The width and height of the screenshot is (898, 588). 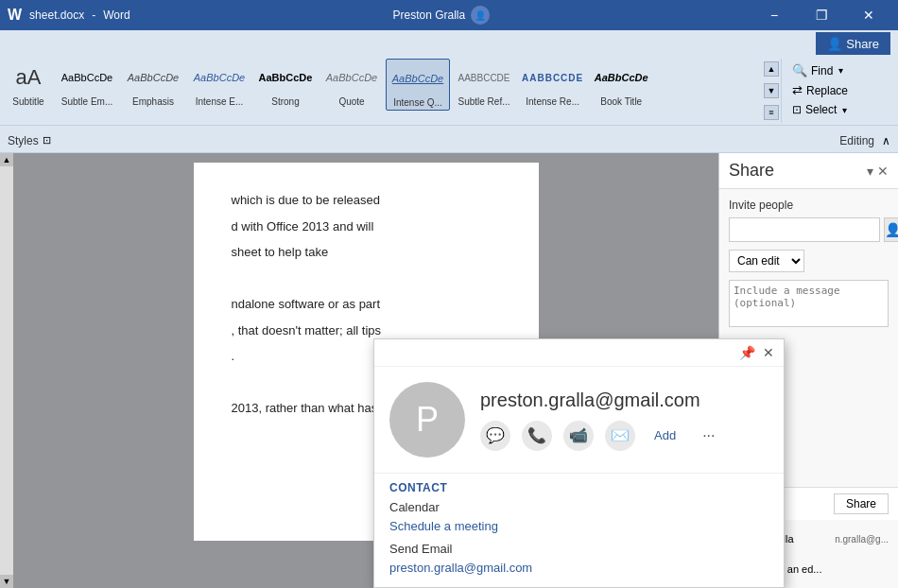 What do you see at coordinates (709, 436) in the screenshot?
I see `contact-more-button: ···` at bounding box center [709, 436].